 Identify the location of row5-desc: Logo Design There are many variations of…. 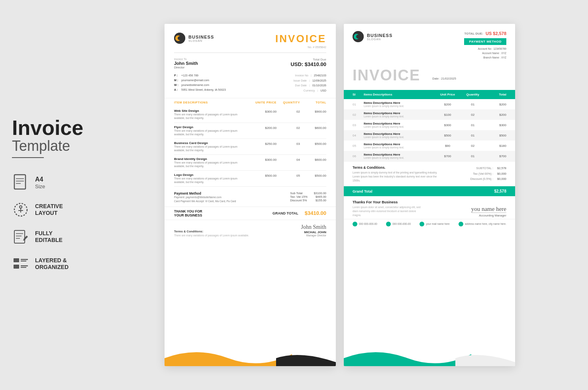
(211, 178).